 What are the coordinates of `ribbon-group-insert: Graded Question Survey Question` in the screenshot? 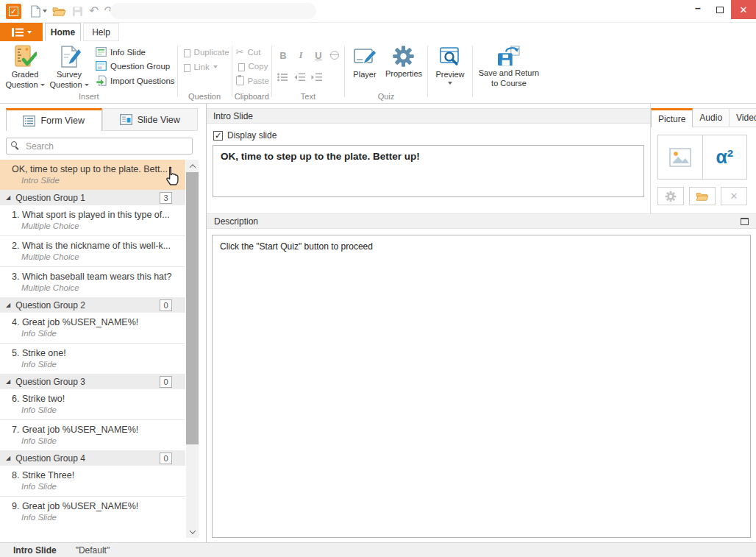 It's located at (89, 72).